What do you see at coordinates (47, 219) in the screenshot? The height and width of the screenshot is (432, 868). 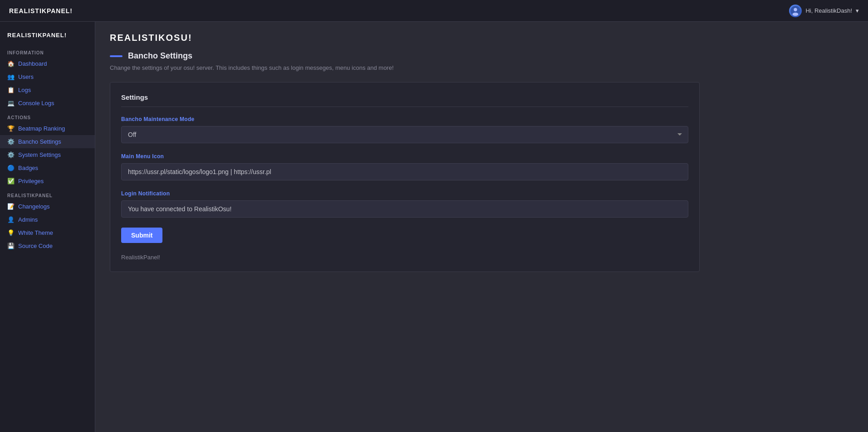 I see `sidebar-item-admins: 👤 Admins` at bounding box center [47, 219].